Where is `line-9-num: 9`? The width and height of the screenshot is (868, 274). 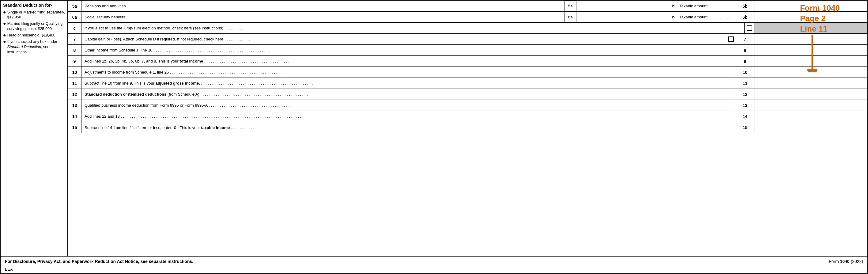 line-9-num: 9 is located at coordinates (75, 61).